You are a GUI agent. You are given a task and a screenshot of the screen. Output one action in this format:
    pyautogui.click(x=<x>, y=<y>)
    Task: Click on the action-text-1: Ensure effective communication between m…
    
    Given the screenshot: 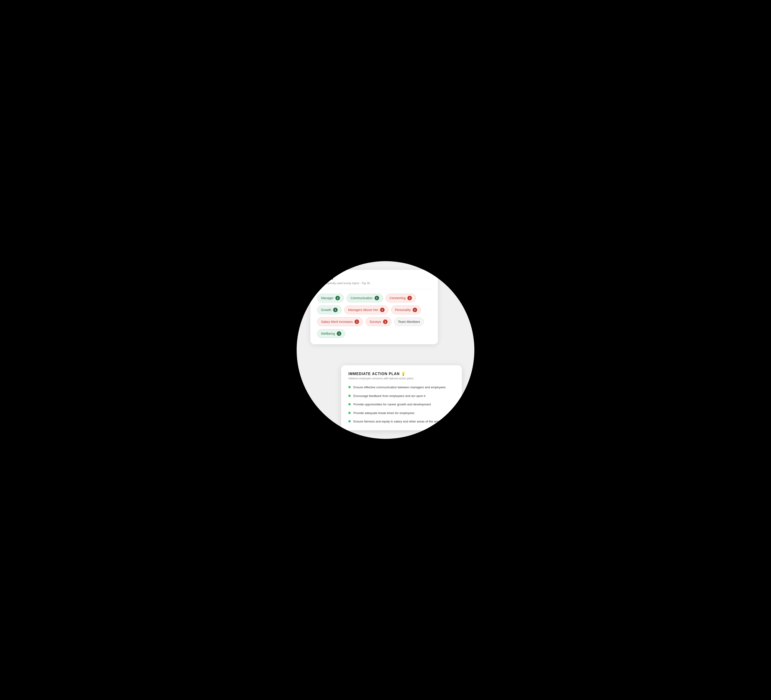 What is the action you would take?
    pyautogui.click(x=399, y=387)
    